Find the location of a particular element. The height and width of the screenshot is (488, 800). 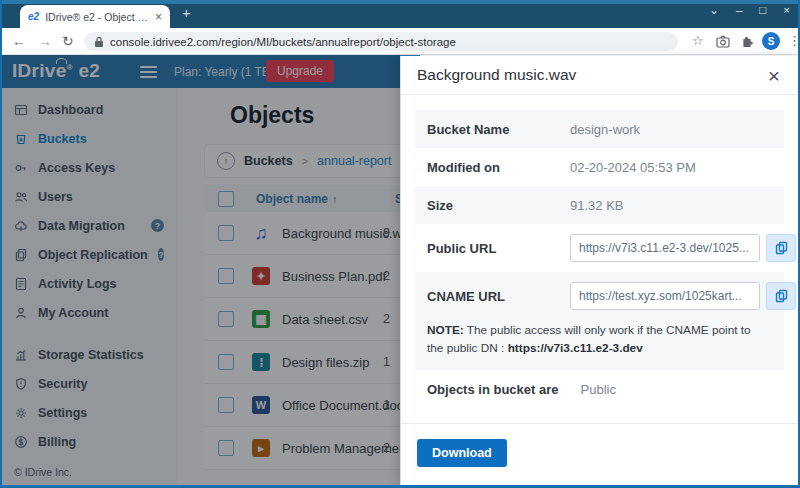

panel-header: Background music.wav × is located at coordinates (600, 76).